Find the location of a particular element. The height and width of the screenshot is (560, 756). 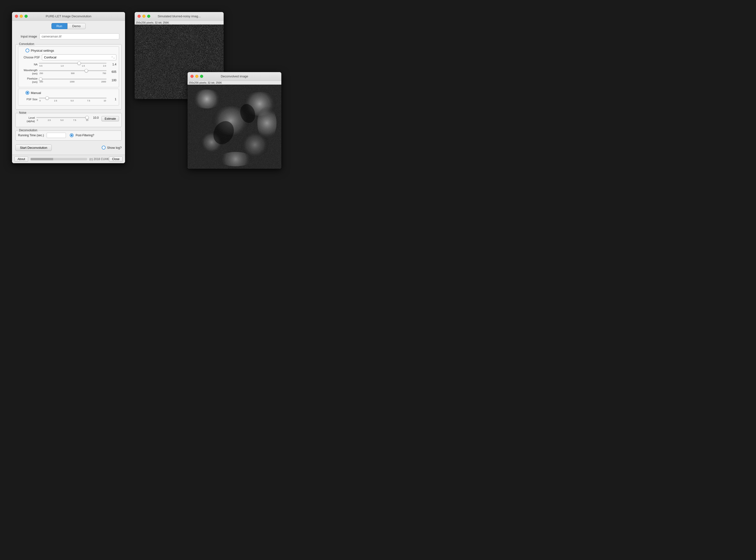

deconv-window: Deconvolved image 256x256 pixels; 32-bit… is located at coordinates (234, 121).